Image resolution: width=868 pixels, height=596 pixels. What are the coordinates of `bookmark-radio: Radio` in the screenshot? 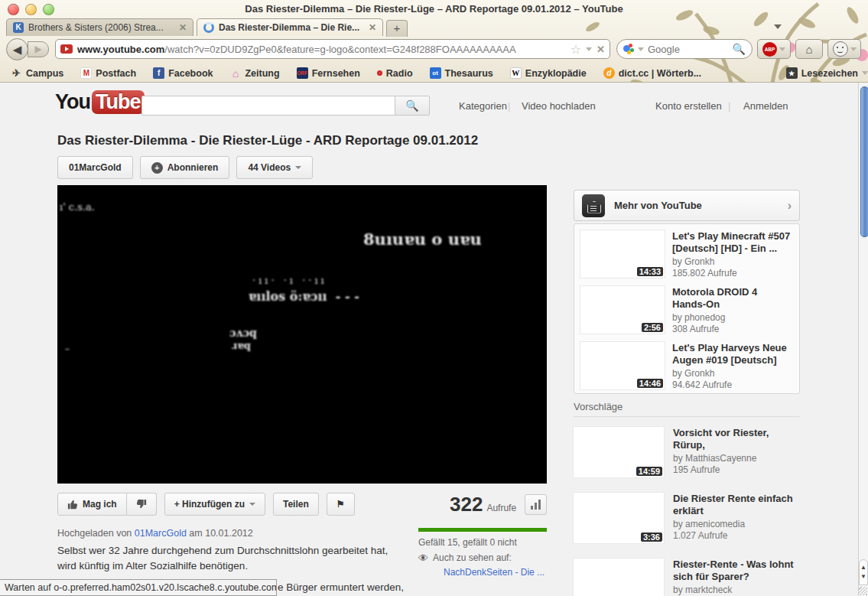 It's located at (395, 73).